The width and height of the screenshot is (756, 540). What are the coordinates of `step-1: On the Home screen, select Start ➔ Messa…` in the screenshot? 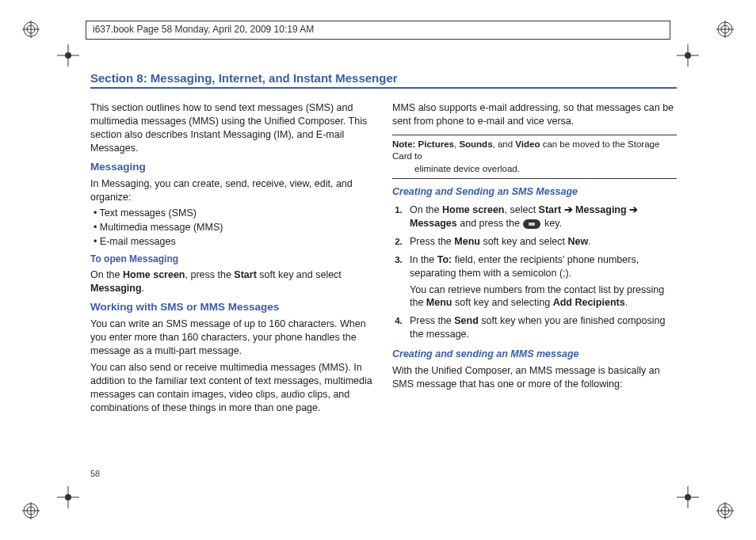 It's located at (540, 217).